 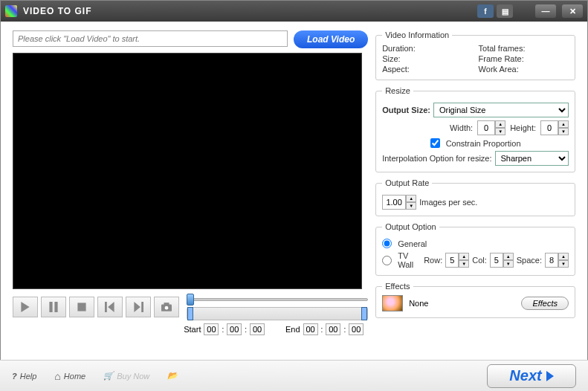 What do you see at coordinates (523, 48) in the screenshot?
I see `total-frames-label: Total frames:` at bounding box center [523, 48].